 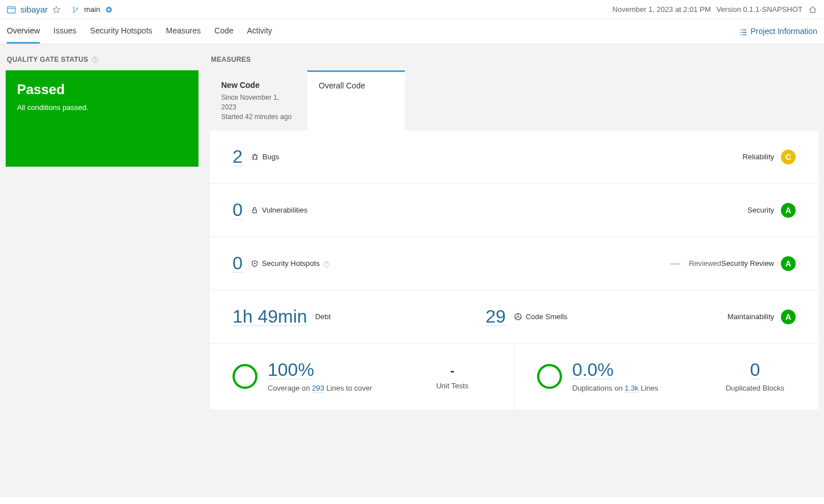 I want to click on add-branch-icon, so click(x=109, y=10).